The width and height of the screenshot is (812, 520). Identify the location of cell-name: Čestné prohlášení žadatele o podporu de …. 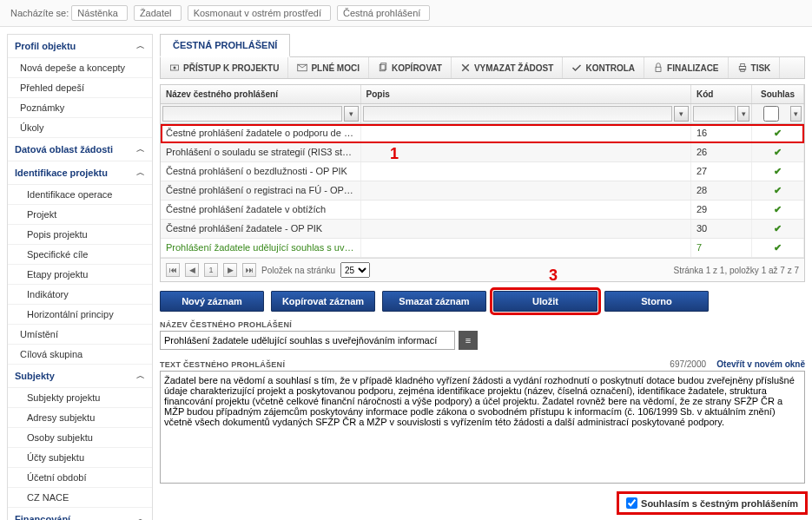
(261, 134).